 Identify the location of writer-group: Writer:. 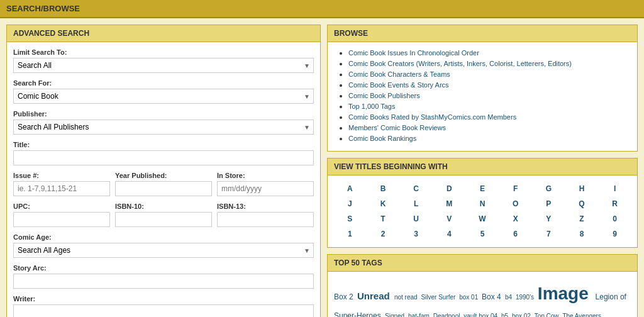
(164, 306).